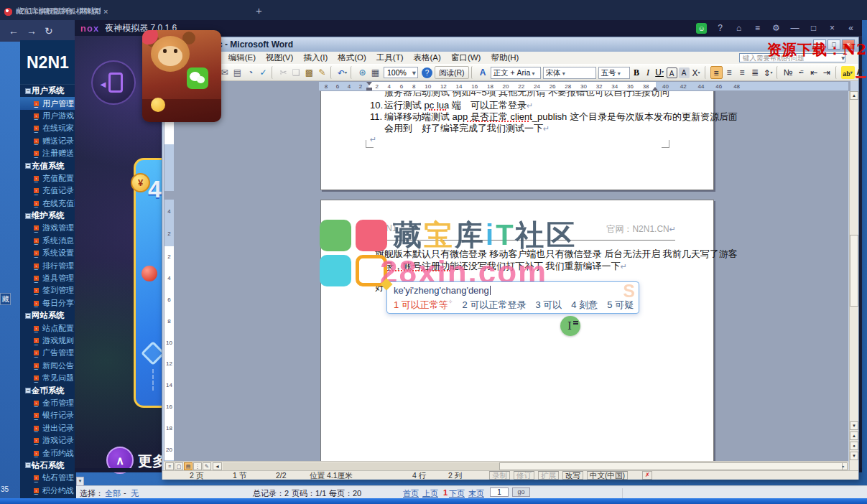 The height and width of the screenshot is (504, 867). Describe the element at coordinates (48, 327) in the screenshot. I see `sidebar-item: − › 站点配置` at that location.